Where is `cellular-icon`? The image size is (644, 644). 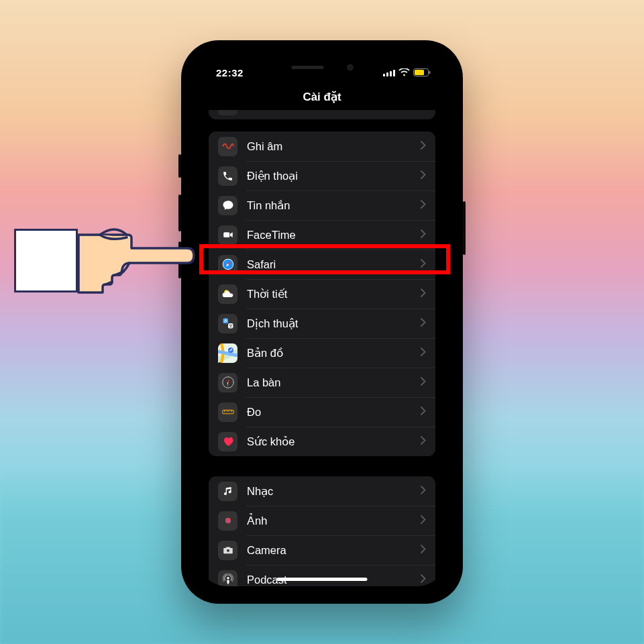 cellular-icon is located at coordinates (389, 72).